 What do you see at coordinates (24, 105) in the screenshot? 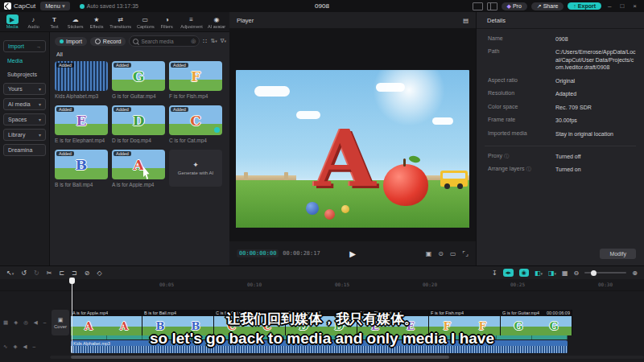
I see `sidebar-item: AI media` at bounding box center [24, 105].